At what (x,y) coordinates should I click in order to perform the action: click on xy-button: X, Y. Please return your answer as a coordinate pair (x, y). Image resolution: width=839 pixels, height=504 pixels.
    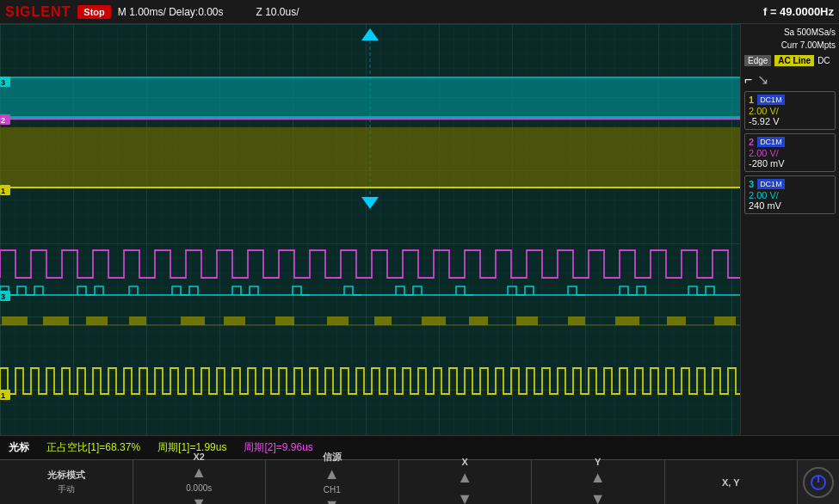
    Looking at the image, I should click on (731, 482).